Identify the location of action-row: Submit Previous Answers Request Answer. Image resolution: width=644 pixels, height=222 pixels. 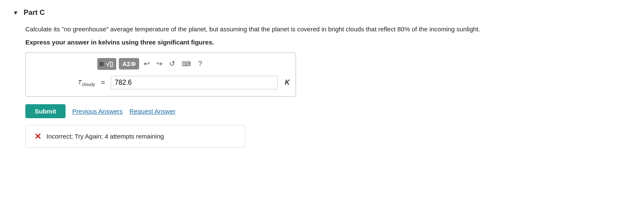
(328, 111).